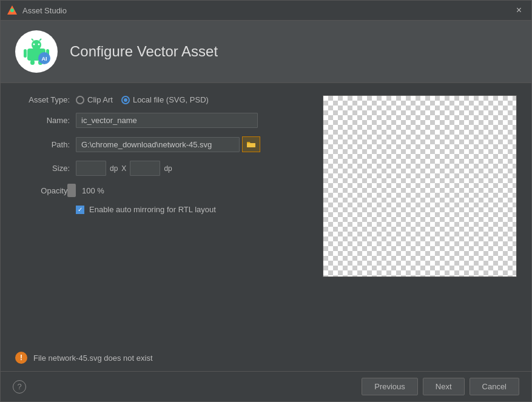 The height and width of the screenshot is (402, 532). I want to click on name-row: Name:, so click(163, 120).